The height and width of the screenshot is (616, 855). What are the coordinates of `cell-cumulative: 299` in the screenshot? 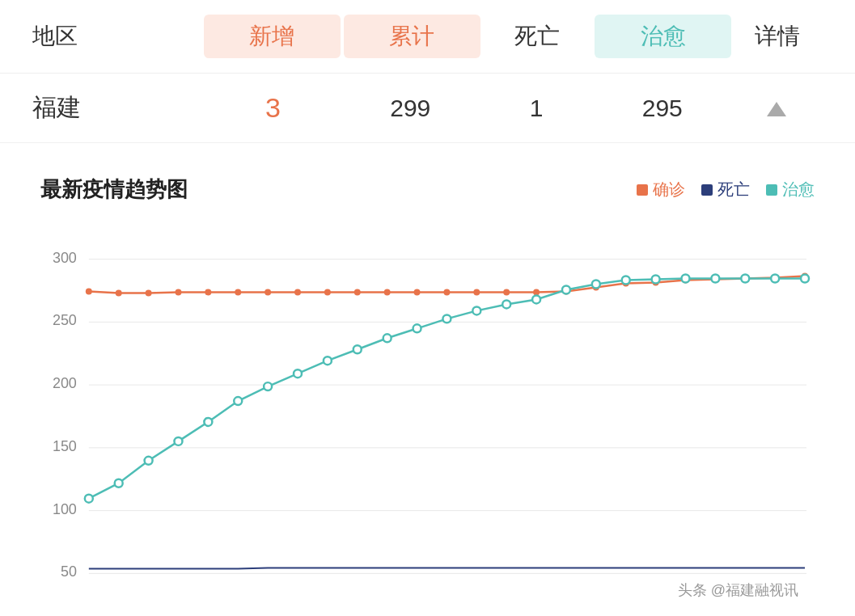 It's located at (410, 108).